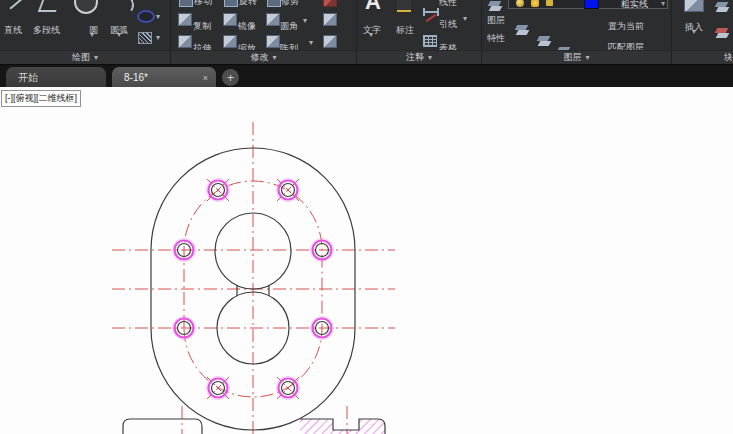 This screenshot has height=434, width=733. I want to click on fillet-icon, so click(273, 20).